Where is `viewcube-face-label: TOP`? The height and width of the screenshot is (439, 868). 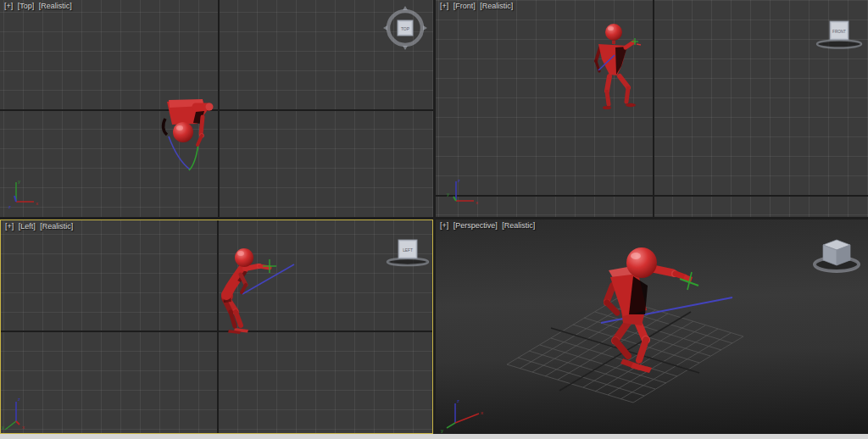 viewcube-face-label: TOP is located at coordinates (405, 29).